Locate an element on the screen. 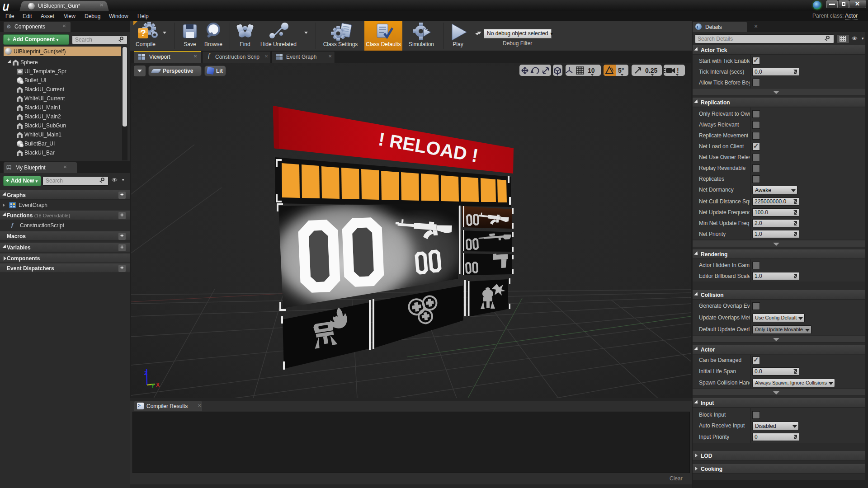 The height and width of the screenshot is (488, 868). svg-text: 0.25 is located at coordinates (651, 70).